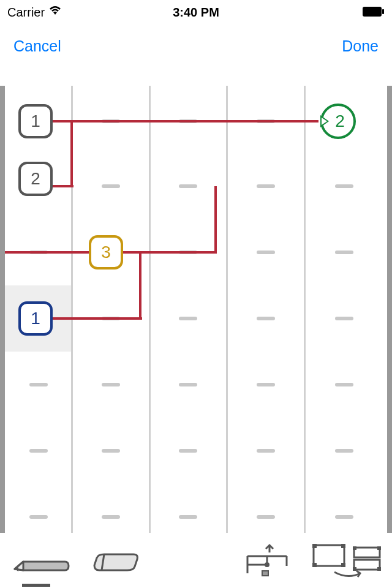  I want to click on eraser-icon, so click(116, 561).